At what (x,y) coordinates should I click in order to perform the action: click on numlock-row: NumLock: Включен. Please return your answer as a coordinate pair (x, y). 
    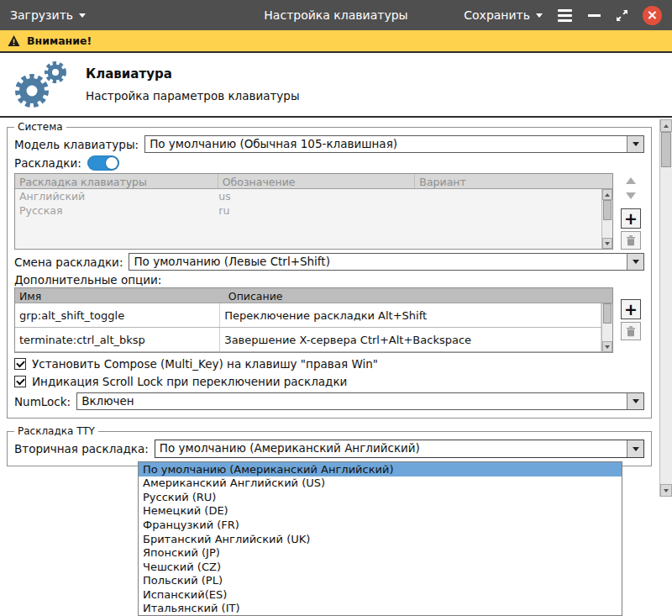
    Looking at the image, I should click on (329, 402).